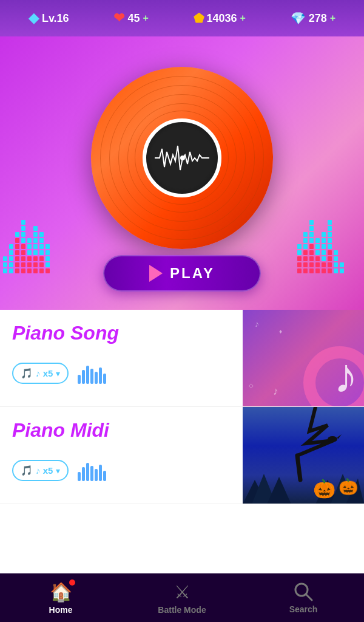 Image resolution: width=364 pixels, height=622 pixels. What do you see at coordinates (61, 598) in the screenshot?
I see `nav-home: 🏠 Home` at bounding box center [61, 598].